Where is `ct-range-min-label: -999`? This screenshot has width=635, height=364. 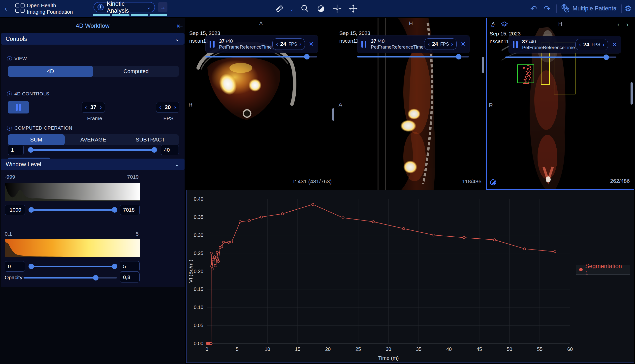
ct-range-min-label: -999 is located at coordinates (10, 177).